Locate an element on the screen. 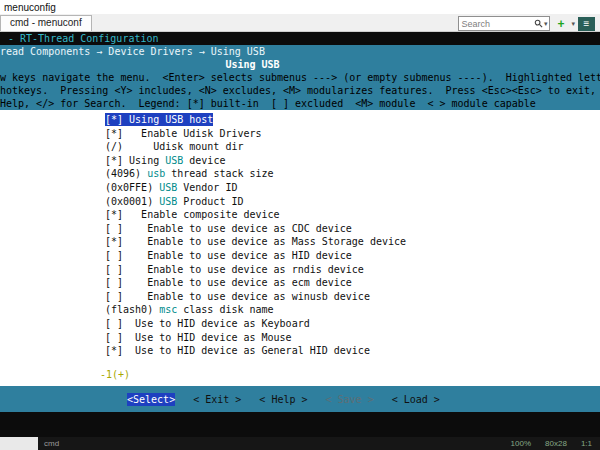  menu-item-text: (flash0) msc class disk name is located at coordinates (190, 310).